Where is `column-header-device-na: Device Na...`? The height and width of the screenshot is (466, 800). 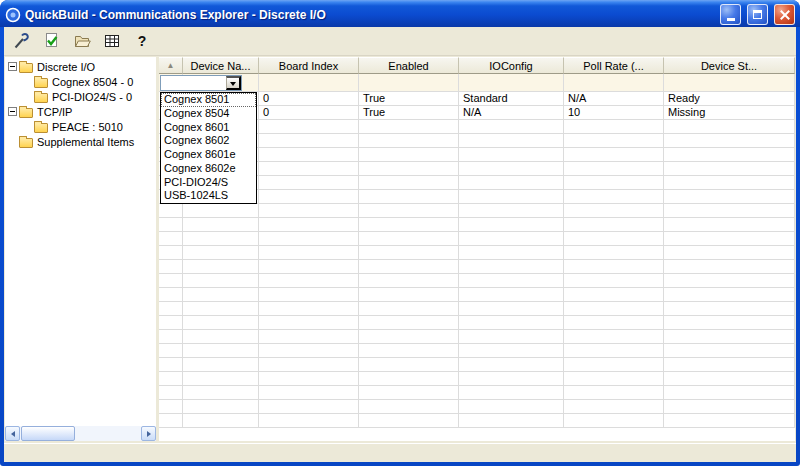 column-header-device-na: Device Na... is located at coordinates (221, 66).